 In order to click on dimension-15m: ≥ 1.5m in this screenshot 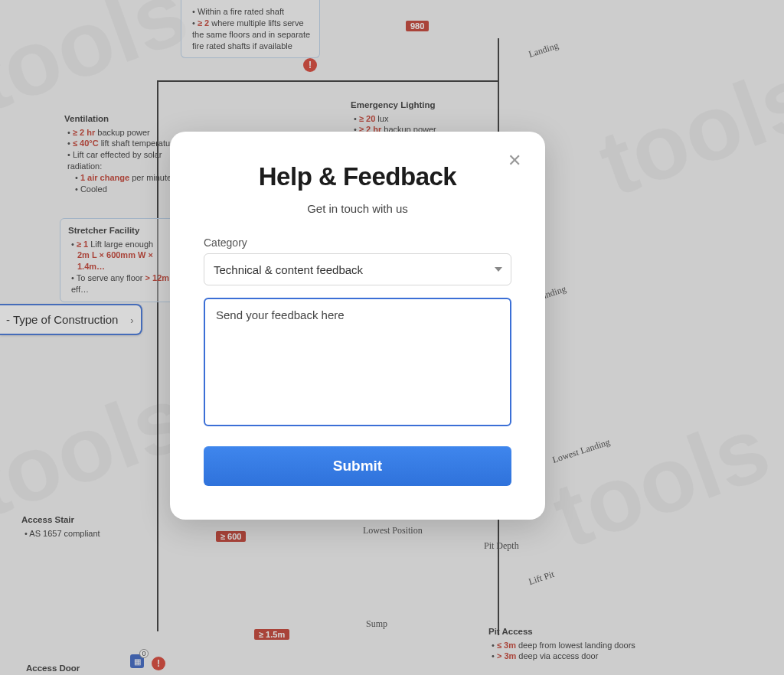, I will do `click(272, 634)`.